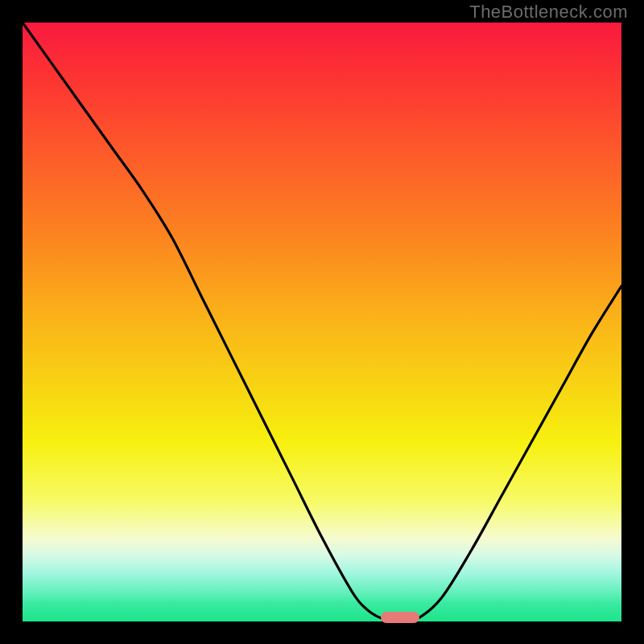 Image resolution: width=644 pixels, height=644 pixels. I want to click on optimal-marker, so click(400, 617).